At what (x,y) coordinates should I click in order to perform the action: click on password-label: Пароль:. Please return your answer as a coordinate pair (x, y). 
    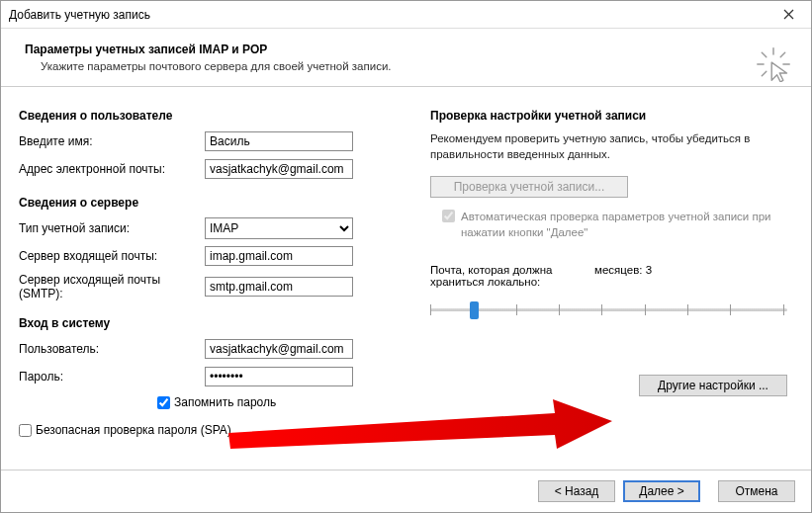
    Looking at the image, I should click on (112, 377).